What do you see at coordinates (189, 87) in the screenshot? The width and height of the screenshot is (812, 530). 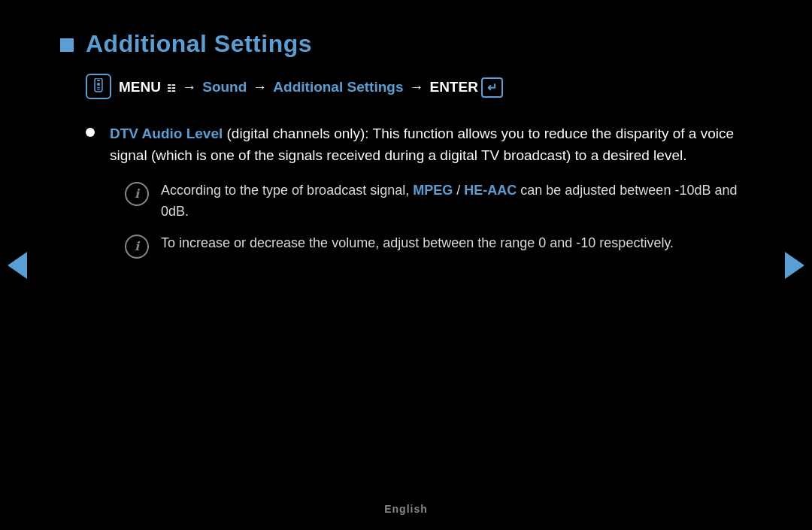 I see `arrow1: →` at bounding box center [189, 87].